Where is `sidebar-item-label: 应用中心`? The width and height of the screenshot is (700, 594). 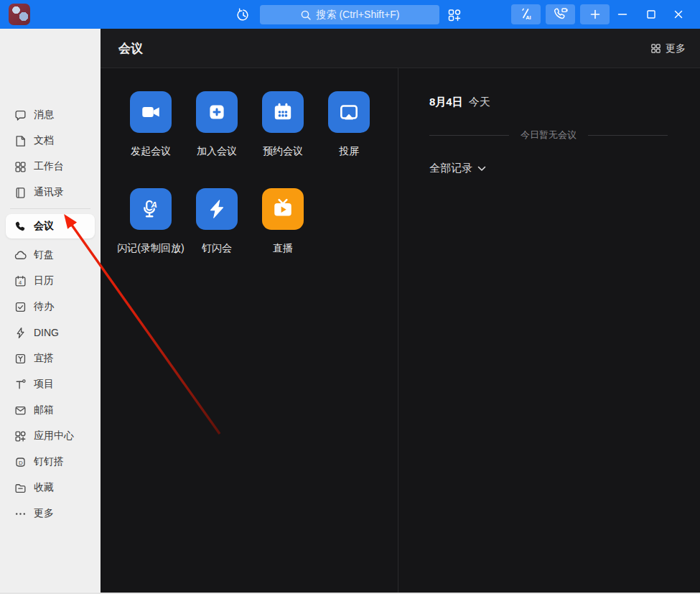 sidebar-item-label: 应用中心 is located at coordinates (54, 436).